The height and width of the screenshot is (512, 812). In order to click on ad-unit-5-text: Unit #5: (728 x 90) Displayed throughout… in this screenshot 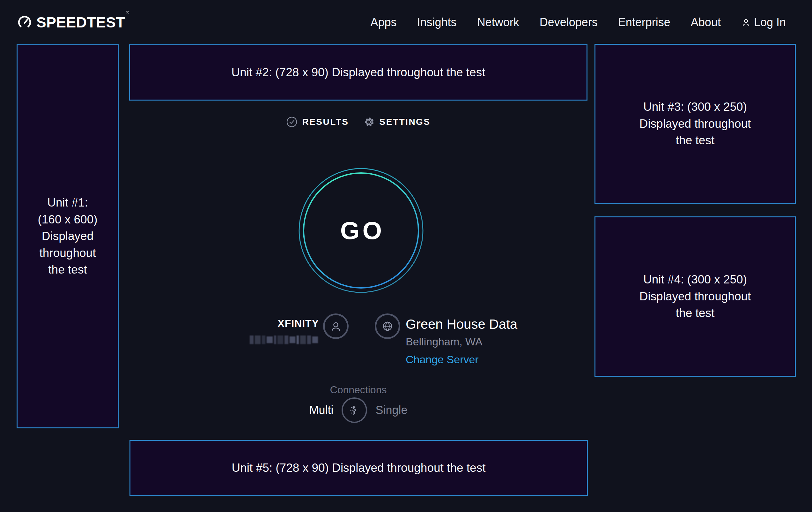, I will do `click(359, 468)`.